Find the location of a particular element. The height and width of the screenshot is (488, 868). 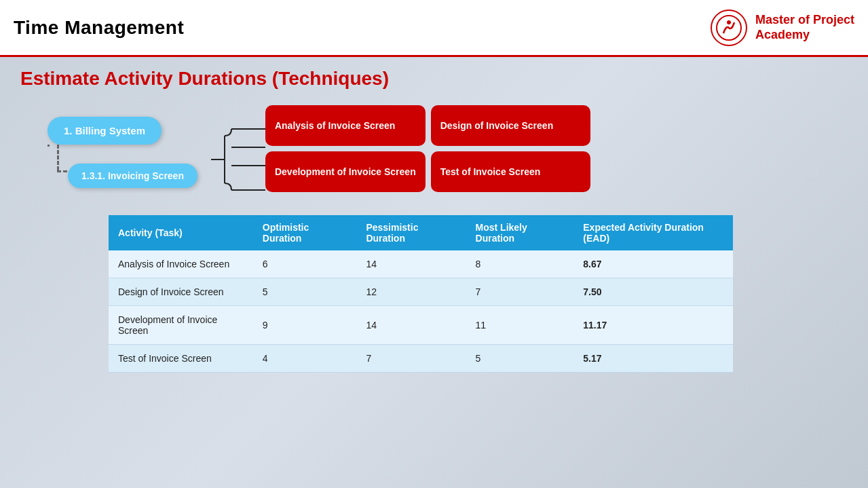

header: Time Management Master of Project Academ… is located at coordinates (434, 29).